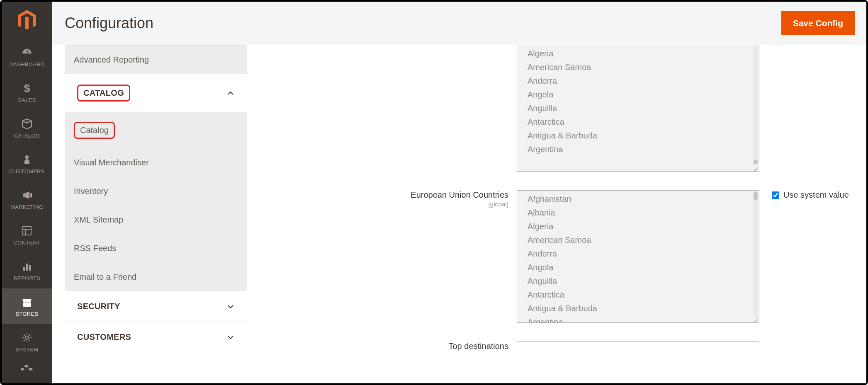 The image size is (868, 385). What do you see at coordinates (27, 20) in the screenshot?
I see `magento-logo` at bounding box center [27, 20].